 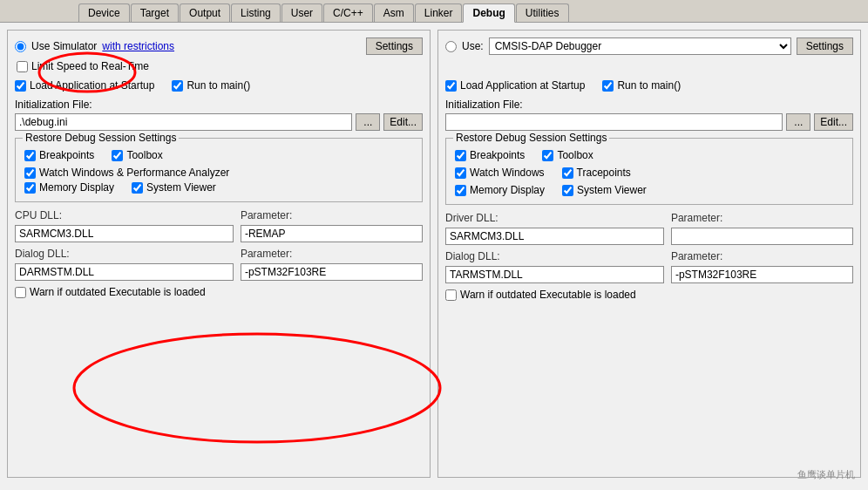 I want to click on warn-checkbox-left, so click(x=21, y=293).